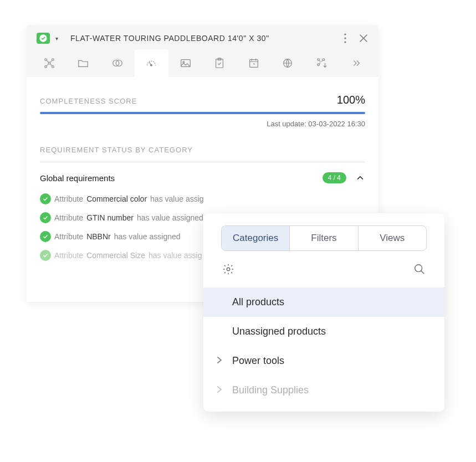  What do you see at coordinates (356, 63) in the screenshot?
I see `chevron-double-right-icon` at bounding box center [356, 63].